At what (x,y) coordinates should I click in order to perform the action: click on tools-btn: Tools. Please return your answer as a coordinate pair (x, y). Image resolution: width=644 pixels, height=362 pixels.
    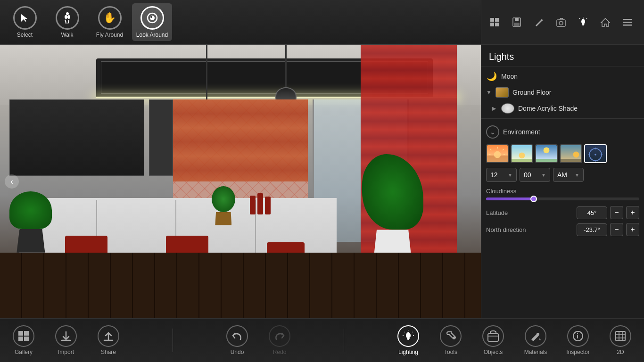
    Looking at the image, I should click on (451, 340).